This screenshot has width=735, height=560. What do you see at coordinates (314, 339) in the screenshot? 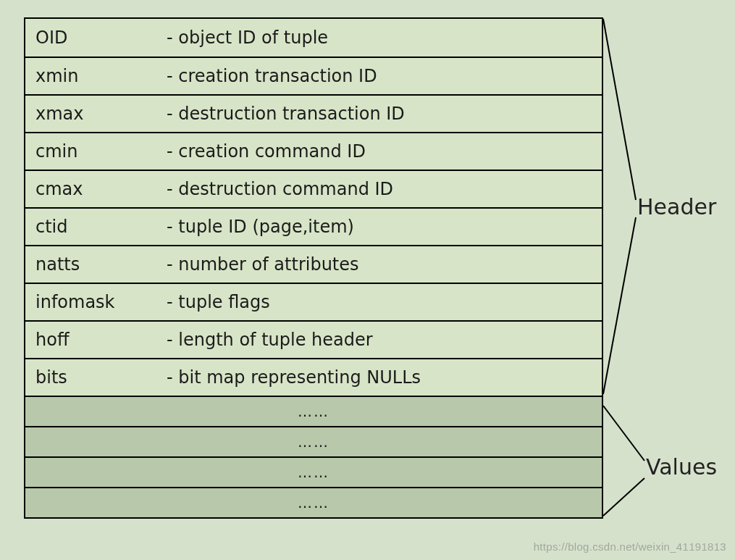
I see `header-field-row: hoff- length of tuple header` at bounding box center [314, 339].